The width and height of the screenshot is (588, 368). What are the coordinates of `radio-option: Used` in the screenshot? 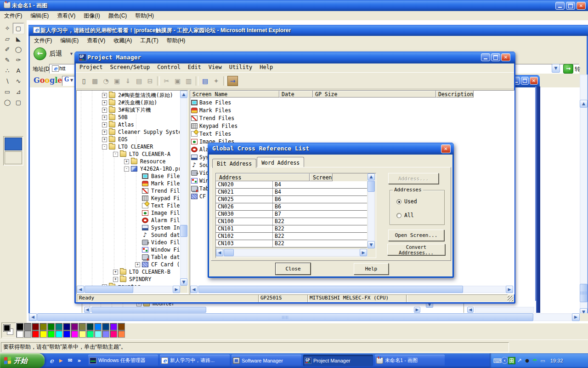 It's located at (420, 201).